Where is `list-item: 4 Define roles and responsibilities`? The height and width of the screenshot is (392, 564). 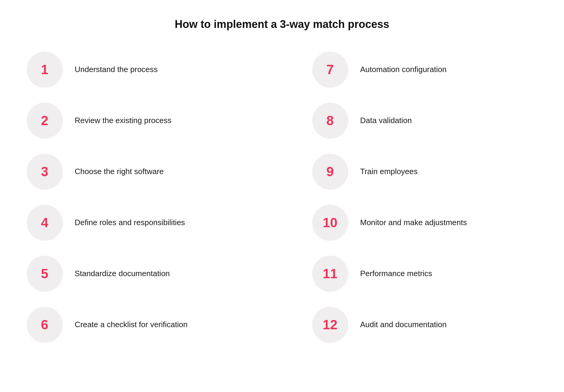 list-item: 4 Define roles and responsibilities is located at coordinates (139, 223).